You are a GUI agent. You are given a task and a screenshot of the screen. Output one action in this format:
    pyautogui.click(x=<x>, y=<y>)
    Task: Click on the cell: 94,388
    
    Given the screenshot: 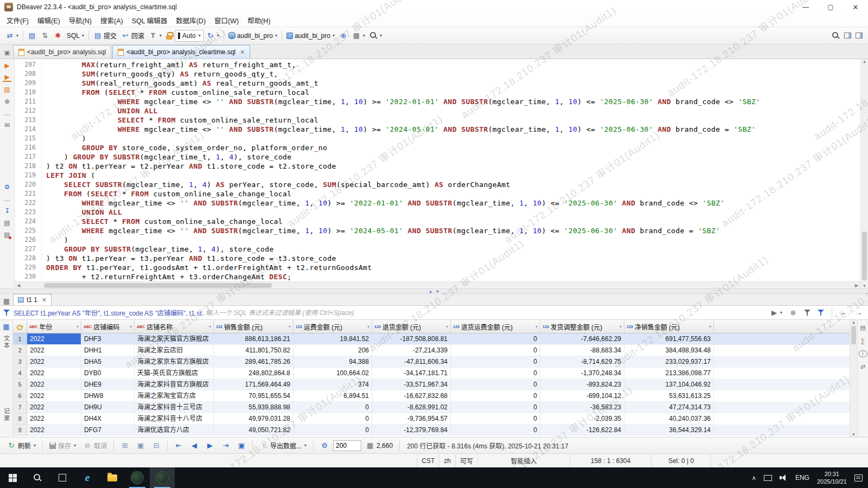 What is the action you would take?
    pyautogui.click(x=333, y=362)
    